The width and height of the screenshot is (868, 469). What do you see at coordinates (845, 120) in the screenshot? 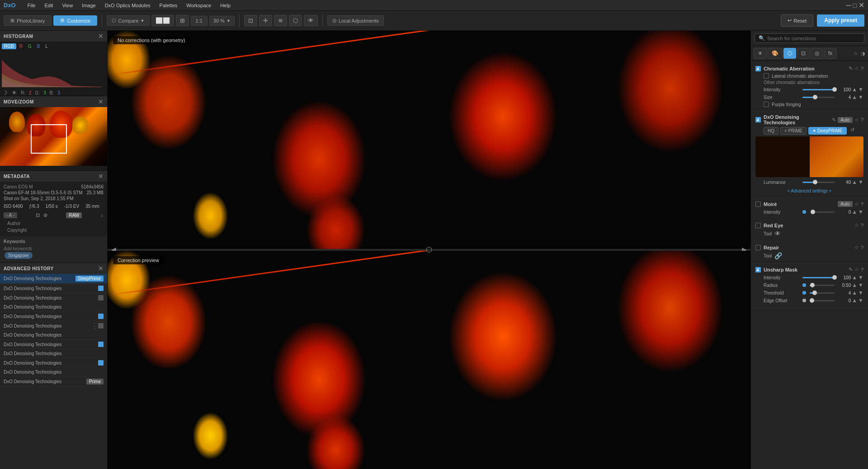
I see `denoising-auto-badge: Auto` at bounding box center [845, 120].